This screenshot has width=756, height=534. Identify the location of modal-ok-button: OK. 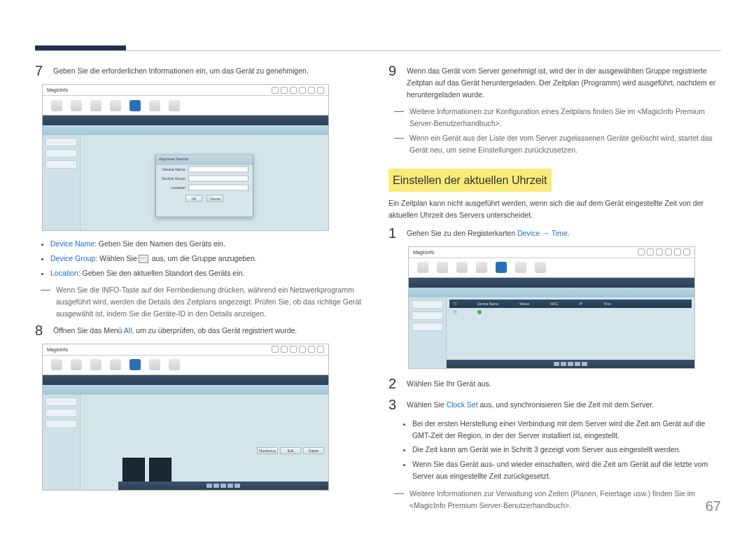
(194, 199).